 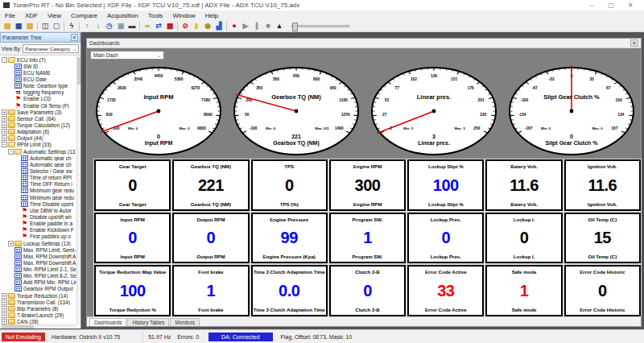 I want to click on tree-item: +T-Brake/Launch (29), so click(x=39, y=315).